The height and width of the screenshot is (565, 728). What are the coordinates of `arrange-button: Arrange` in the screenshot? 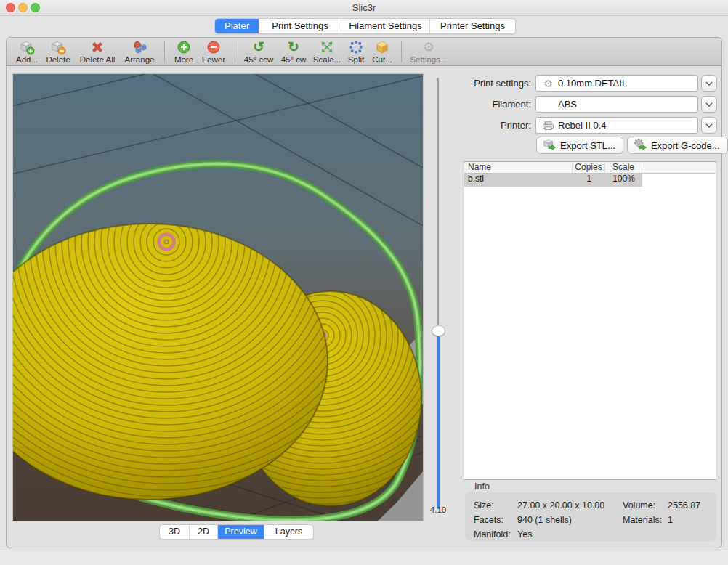 It's located at (139, 52).